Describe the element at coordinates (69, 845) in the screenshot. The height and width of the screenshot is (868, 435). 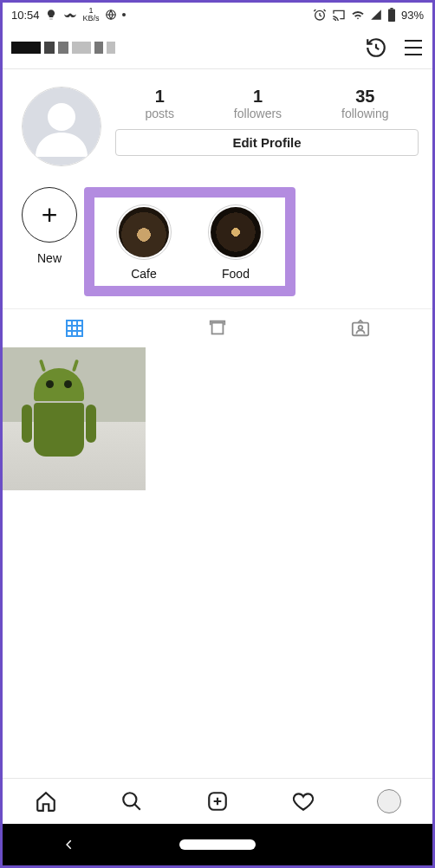
I see `back-icon` at that location.